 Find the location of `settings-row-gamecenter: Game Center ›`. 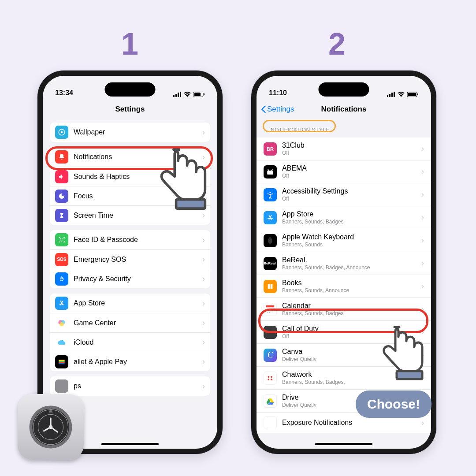

settings-row-gamecenter: Game Center › is located at coordinates (130, 323).